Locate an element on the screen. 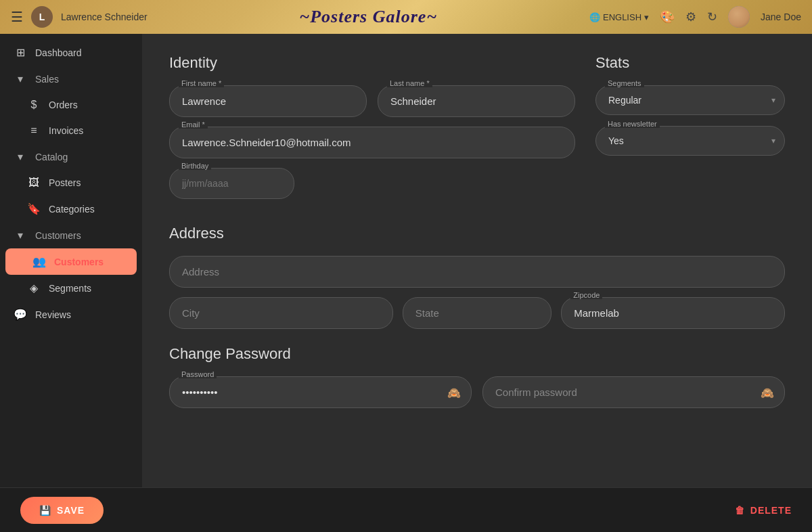 This screenshot has height=532, width=812. sidebar-item-posters: 🖼 Posters is located at coordinates (71, 183).